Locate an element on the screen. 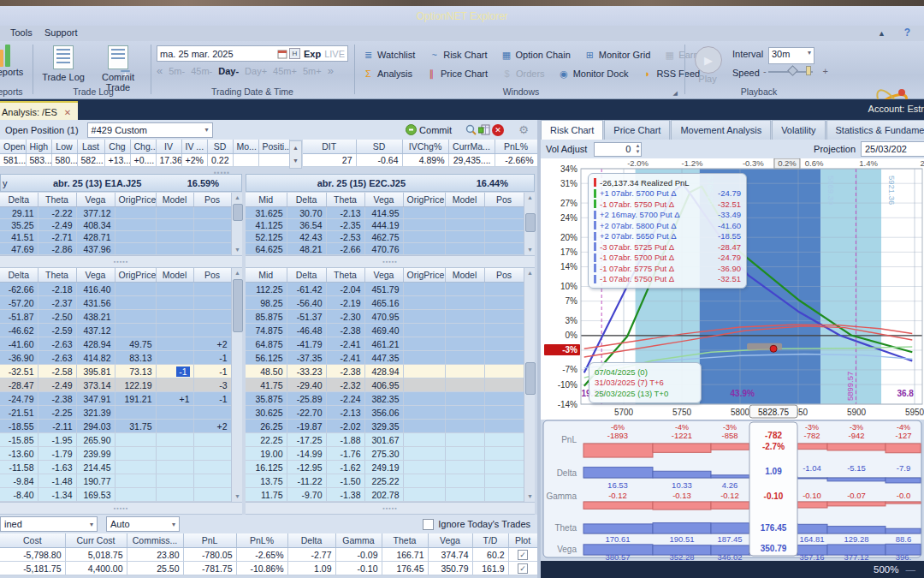 This screenshot has width=924, height=578. export-grid-icon is located at coordinates (484, 130).